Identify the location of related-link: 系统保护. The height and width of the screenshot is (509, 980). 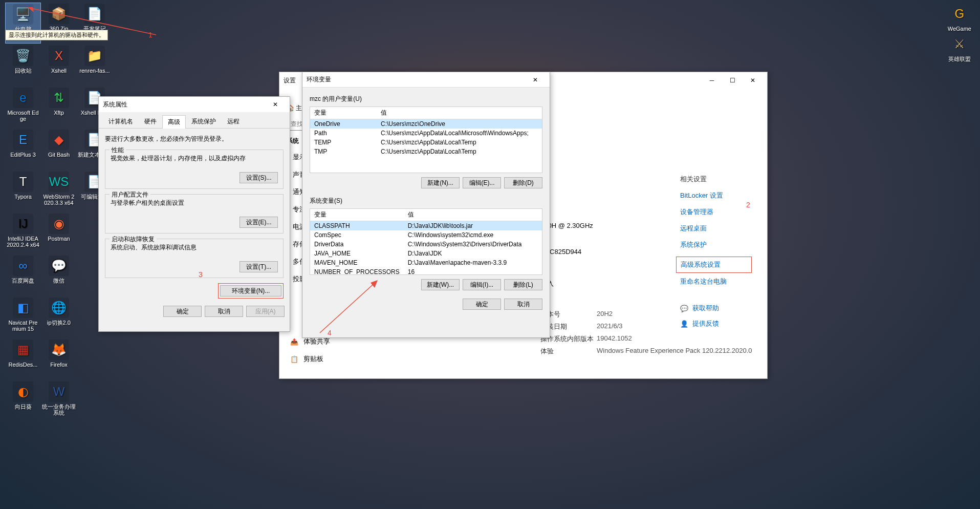
(716, 245).